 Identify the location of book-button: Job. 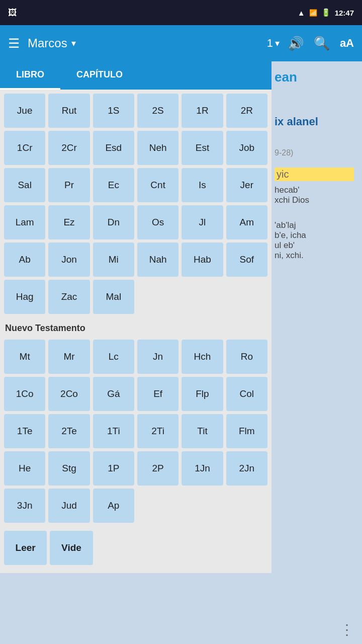
(247, 148).